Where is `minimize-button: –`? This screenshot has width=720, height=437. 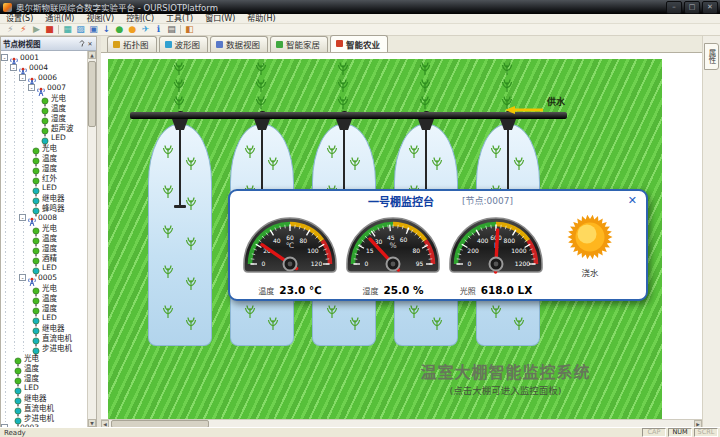
minimize-button: – is located at coordinates (674, 8).